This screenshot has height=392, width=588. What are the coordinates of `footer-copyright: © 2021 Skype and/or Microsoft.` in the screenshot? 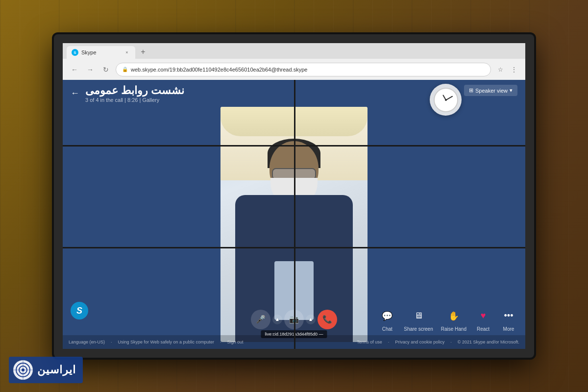 It's located at (489, 342).